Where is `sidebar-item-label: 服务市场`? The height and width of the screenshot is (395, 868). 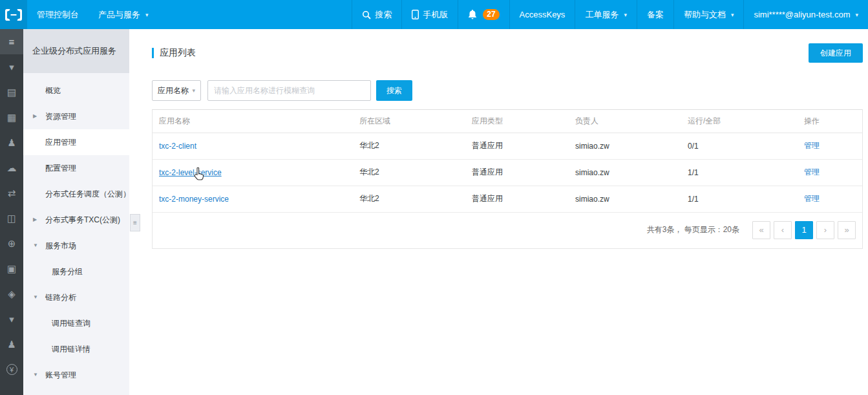
sidebar-item-label: 服务市场 is located at coordinates (61, 246).